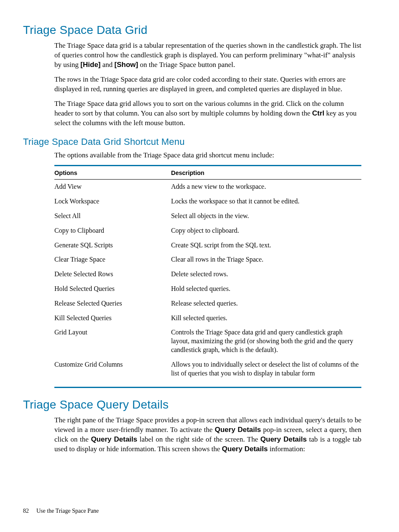 Image resolution: width=399 pixels, height=532 pixels. What do you see at coordinates (208, 341) in the screenshot?
I see `table-row: Grid LayoutControls the Triage Space dat…` at bounding box center [208, 341].